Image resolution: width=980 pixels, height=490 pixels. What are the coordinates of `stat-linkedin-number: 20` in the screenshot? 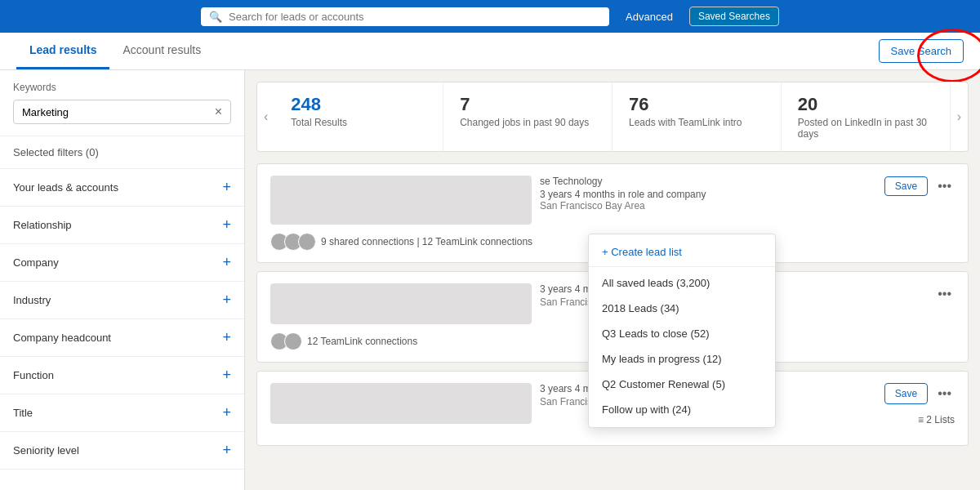 It's located at (866, 105).